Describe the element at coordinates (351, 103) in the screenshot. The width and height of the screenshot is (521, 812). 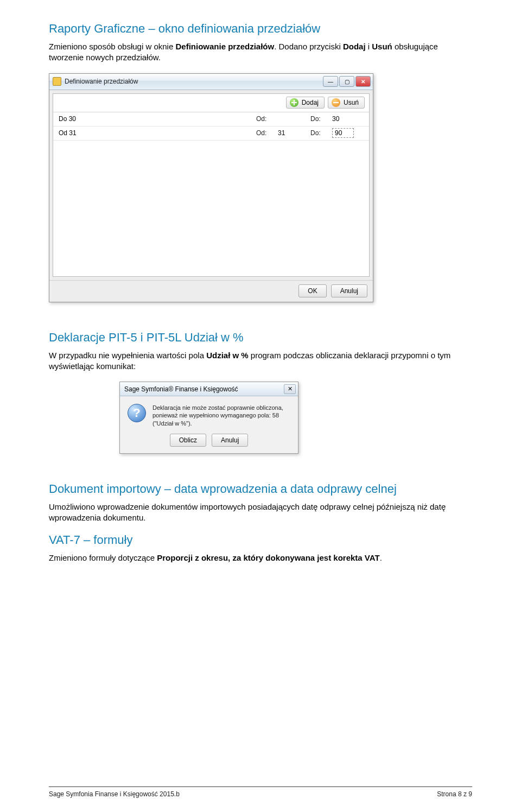
I see `button-label: Usuń` at that location.